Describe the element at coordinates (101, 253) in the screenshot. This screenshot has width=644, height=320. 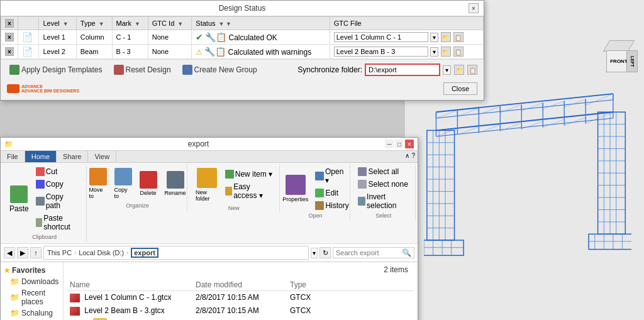
I see `path-local-disk: Local Disk (D:)` at that location.